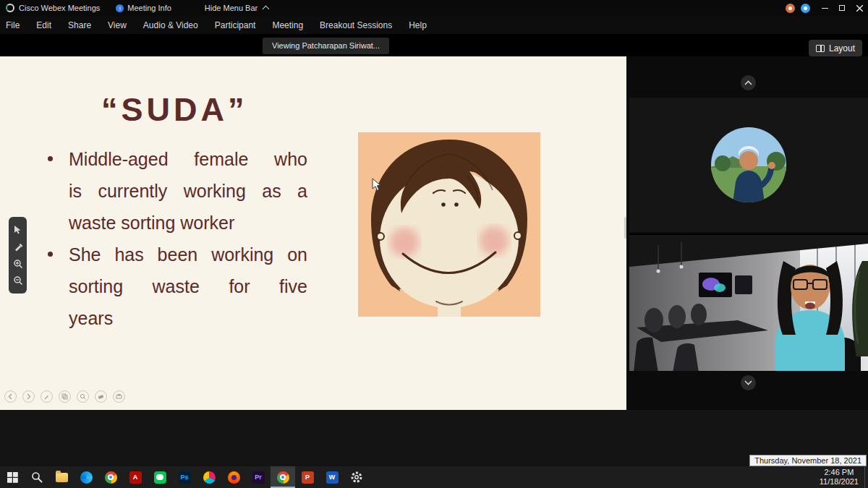  What do you see at coordinates (46, 396) in the screenshot?
I see `pen-icon` at bounding box center [46, 396].